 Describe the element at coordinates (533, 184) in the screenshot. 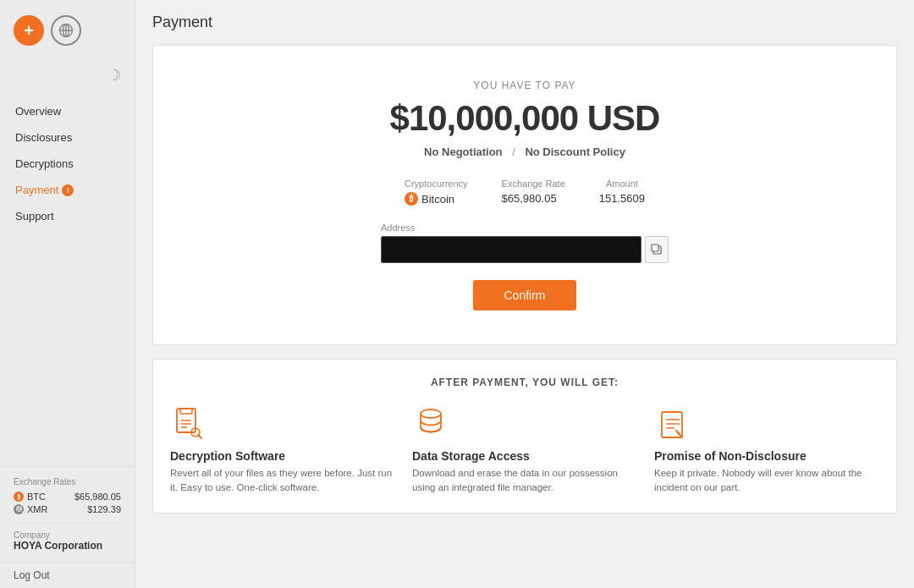

I see `exchange-rate-label: Exchange Rate` at that location.